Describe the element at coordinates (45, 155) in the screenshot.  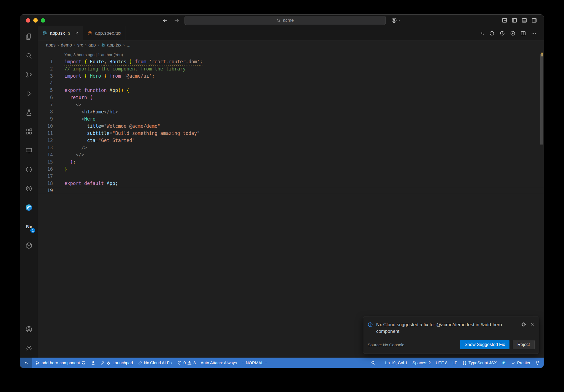
I see `line-number: 14` at that location.